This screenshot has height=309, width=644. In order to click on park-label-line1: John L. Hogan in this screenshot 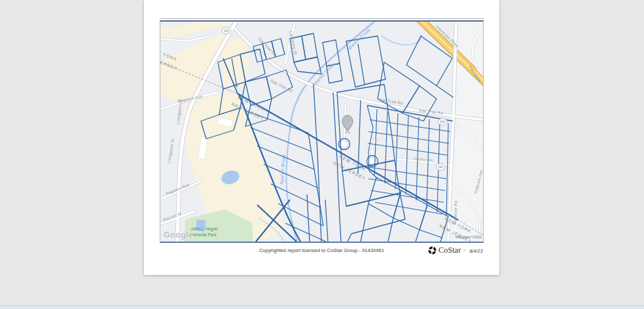, I will do `click(204, 229)`.